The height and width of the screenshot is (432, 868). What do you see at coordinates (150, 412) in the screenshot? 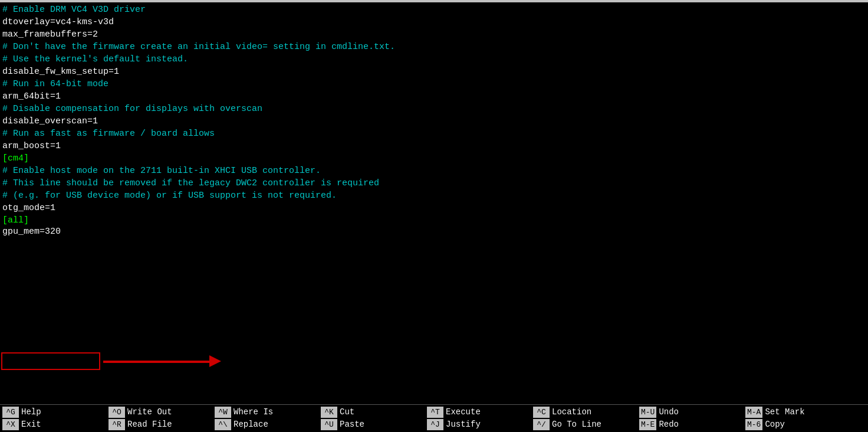
I see `shortcut-label: Write Out` at bounding box center [150, 412].